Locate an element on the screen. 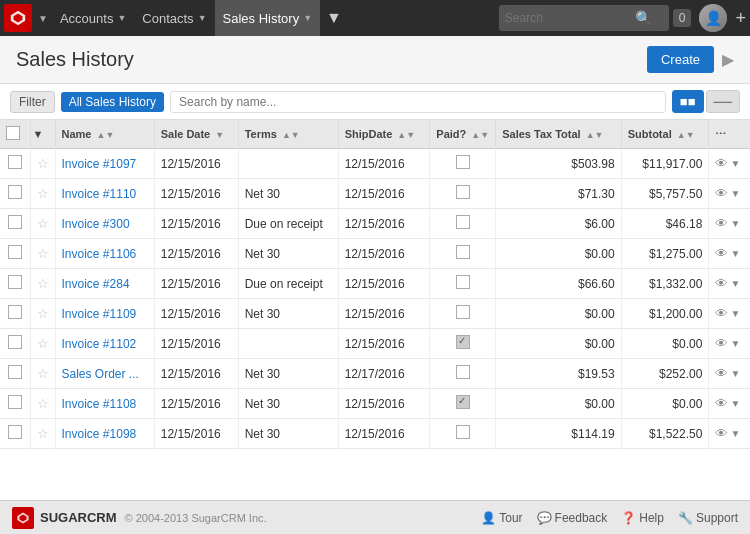 The image size is (750, 534). invoice-link: Invoice #1110 is located at coordinates (100, 194).